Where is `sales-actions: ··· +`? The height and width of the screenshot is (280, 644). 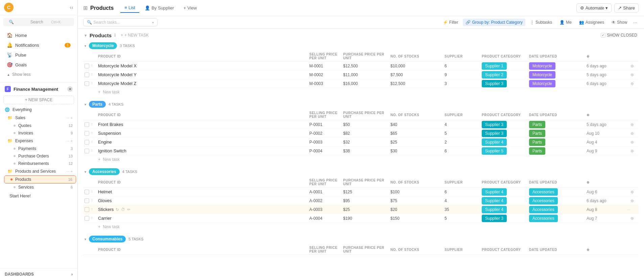
sales-actions: ··· + is located at coordinates (70, 118).